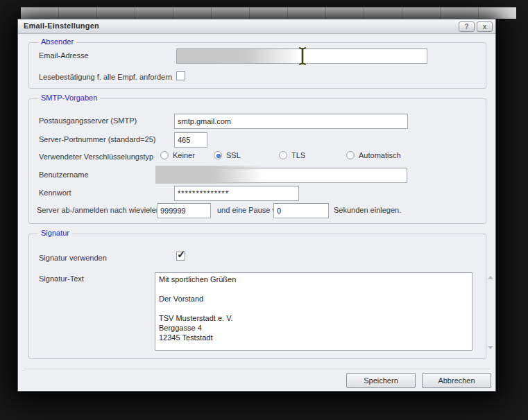 This screenshot has height=420, width=528. I want to click on group-smtp-label: SMTP-Vorgaben, so click(69, 98).